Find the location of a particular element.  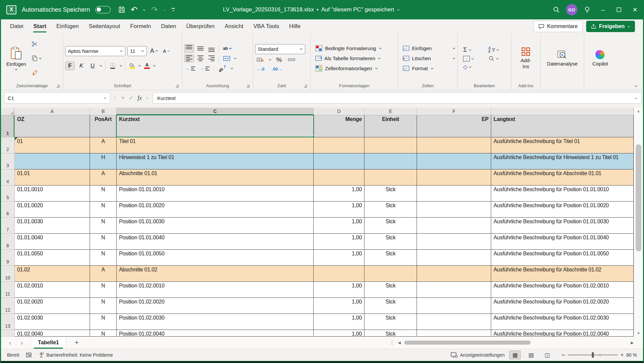

document-title: LV_Vorlage_20250316_173618.xlsx • Auf "d… is located at coordinates (312, 10).